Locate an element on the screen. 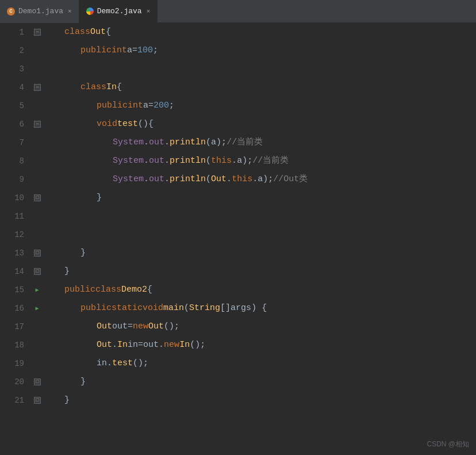 Image resolution: width=476 pixels, height=455 pixels. token-9-0: System is located at coordinates (128, 179).